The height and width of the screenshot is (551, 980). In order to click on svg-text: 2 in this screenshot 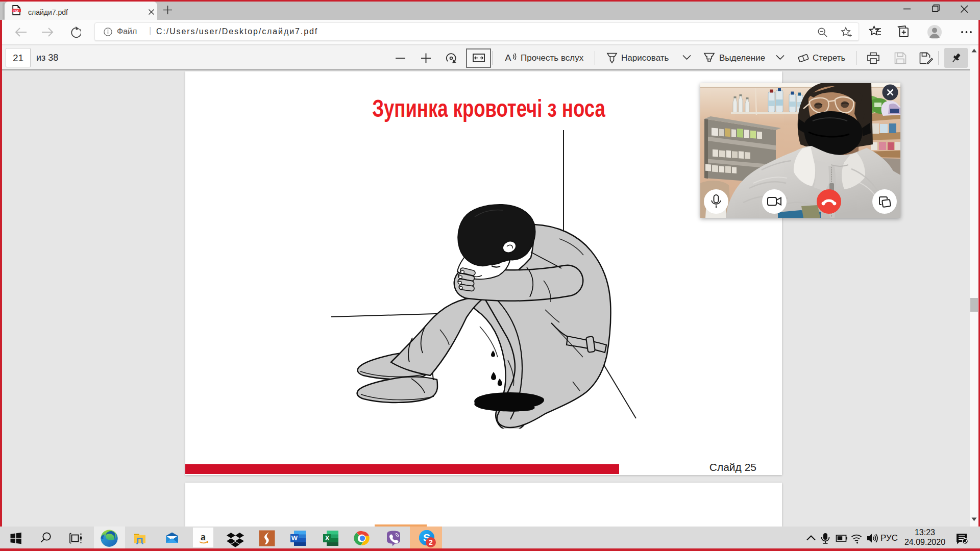, I will do `click(431, 542)`.